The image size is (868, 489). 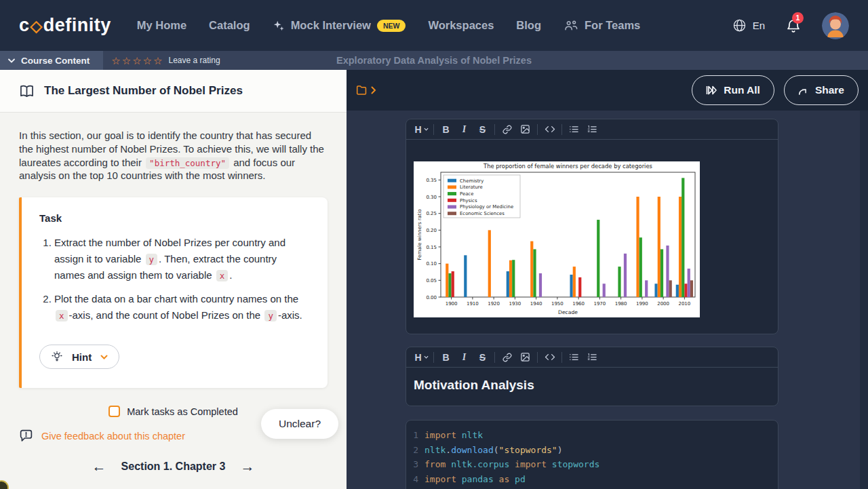 I want to click on code-line: 3from nltk.corpus import stopwords, so click(x=592, y=465).